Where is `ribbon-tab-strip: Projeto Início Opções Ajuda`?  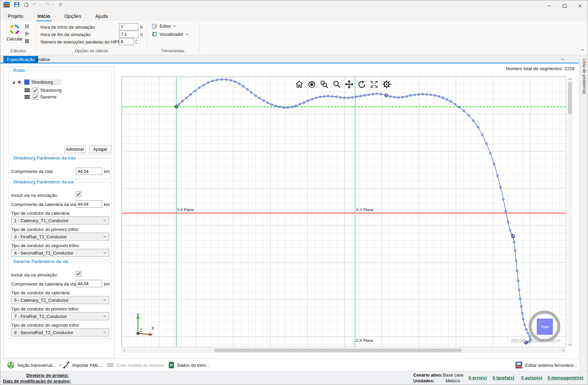 ribbon-tab-strip: Projeto Início Opções Ajuda is located at coordinates (294, 16).